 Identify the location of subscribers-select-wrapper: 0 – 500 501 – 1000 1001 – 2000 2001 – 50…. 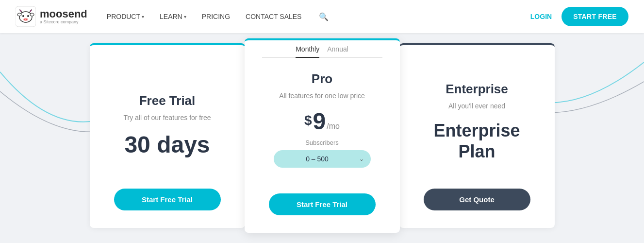
(322, 159).